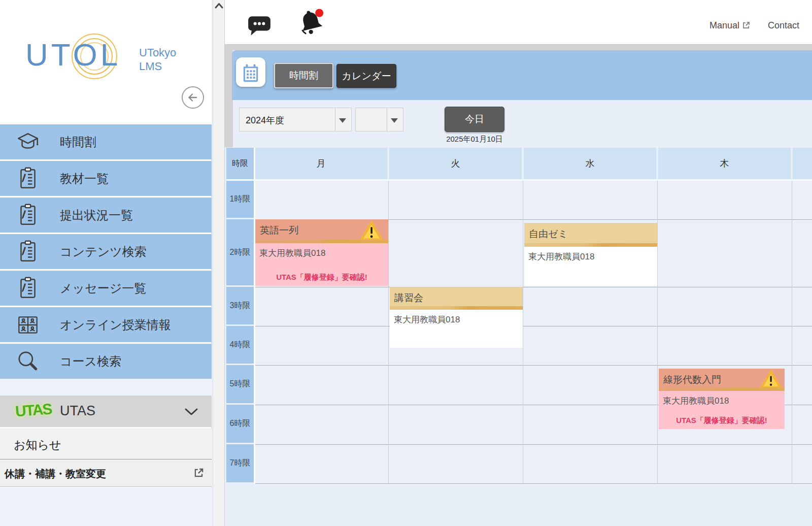 The height and width of the screenshot is (526, 812). What do you see at coordinates (456, 299) in the screenshot?
I see `course-entry-header: 講習会` at bounding box center [456, 299].